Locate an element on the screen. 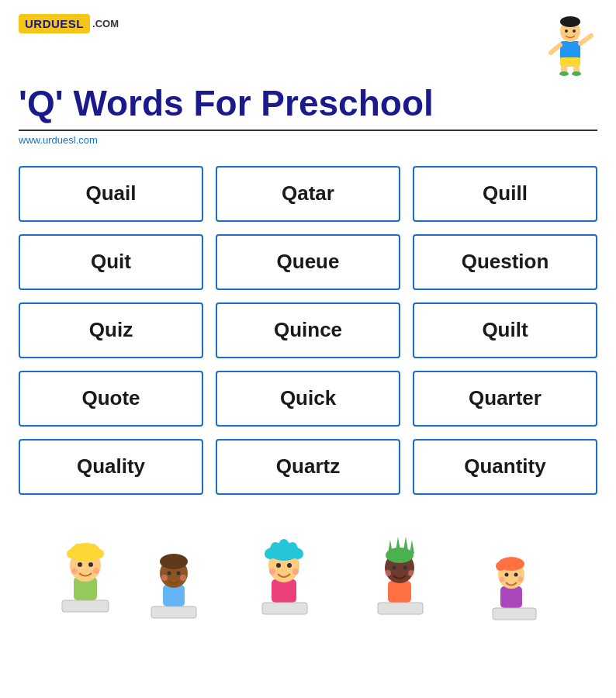  divider is located at coordinates (308, 130).